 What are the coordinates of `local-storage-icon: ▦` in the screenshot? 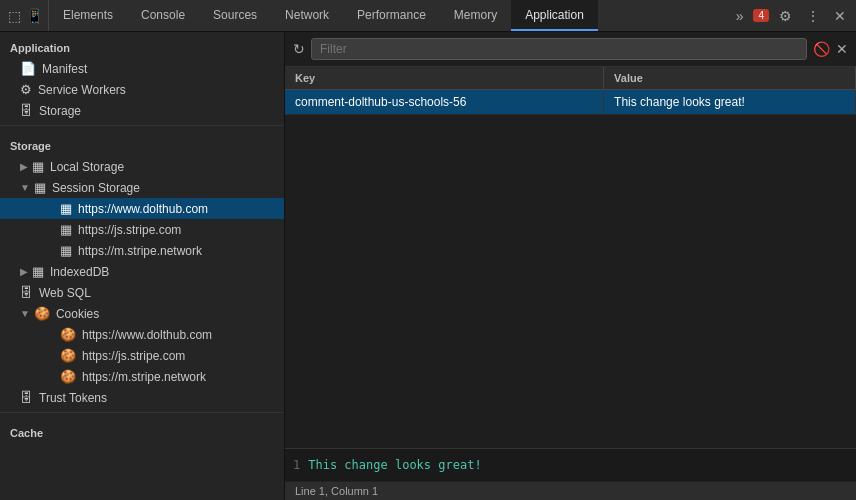 It's located at (38, 166).